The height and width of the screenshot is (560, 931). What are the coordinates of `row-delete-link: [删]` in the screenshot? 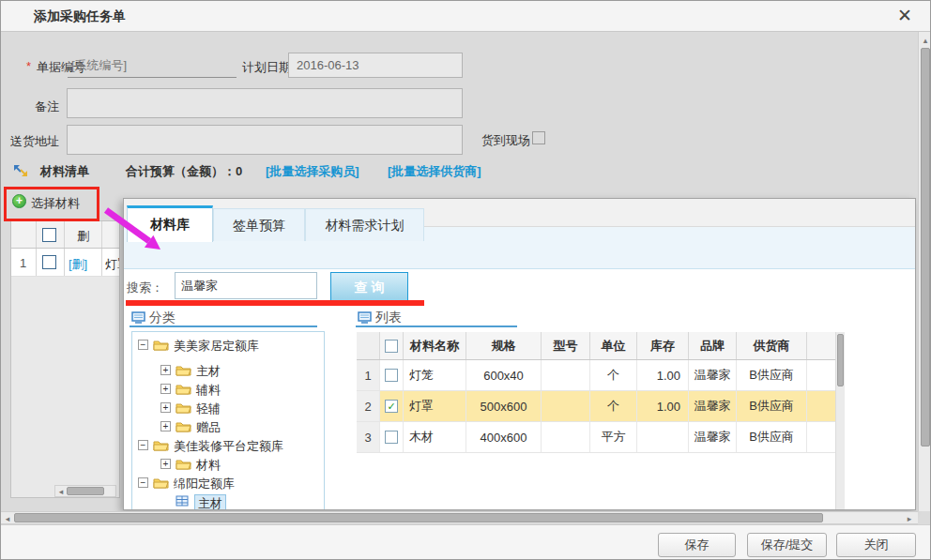 It's located at (78, 265).